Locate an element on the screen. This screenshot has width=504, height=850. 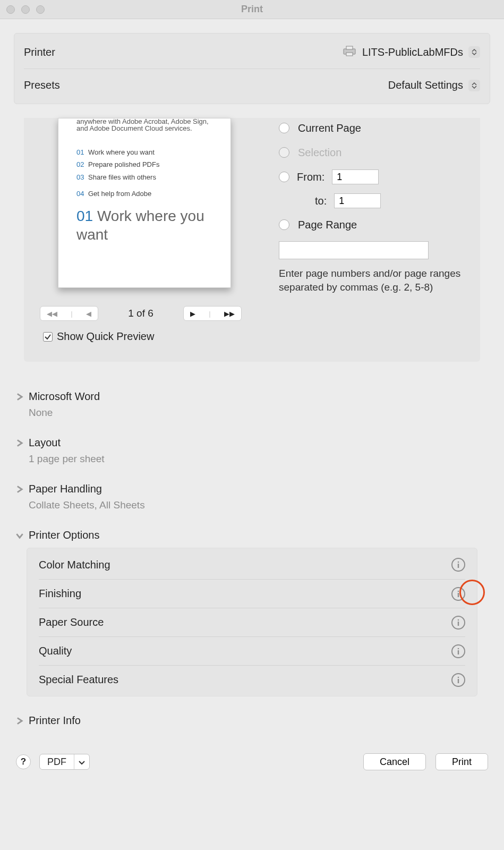
printer-icon is located at coordinates (349, 52).